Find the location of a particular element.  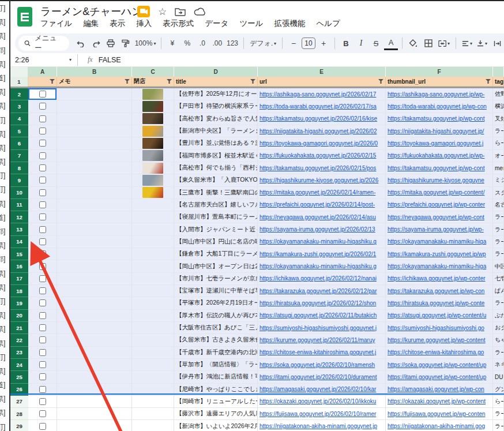

star-icon: ☆ is located at coordinates (163, 12).